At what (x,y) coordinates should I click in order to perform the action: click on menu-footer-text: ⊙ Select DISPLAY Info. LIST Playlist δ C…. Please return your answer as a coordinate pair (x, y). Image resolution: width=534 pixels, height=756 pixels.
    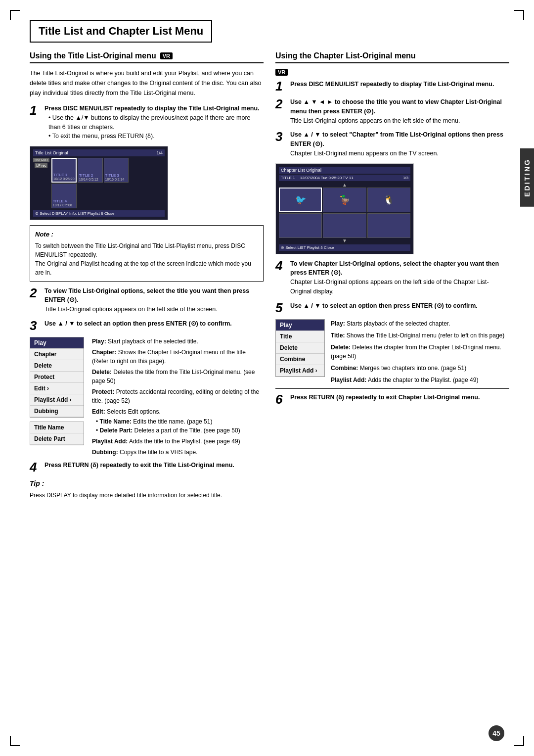
    Looking at the image, I should click on (75, 214).